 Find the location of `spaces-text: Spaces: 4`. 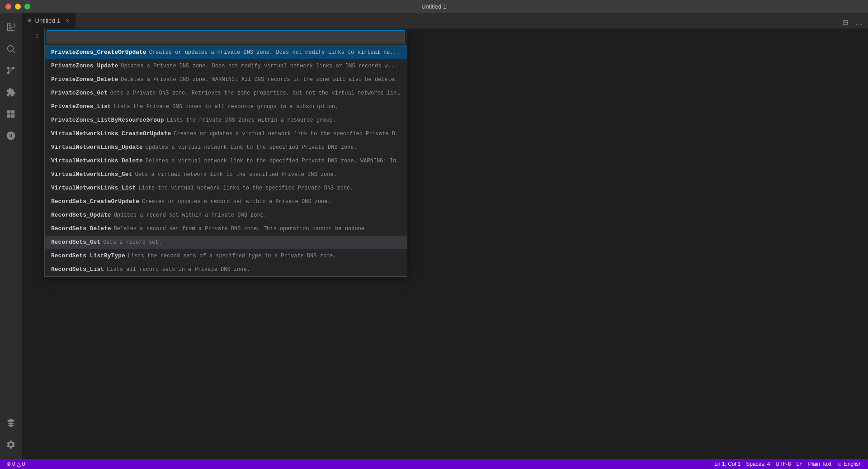

spaces-text: Spaces: 4 is located at coordinates (758, 464).